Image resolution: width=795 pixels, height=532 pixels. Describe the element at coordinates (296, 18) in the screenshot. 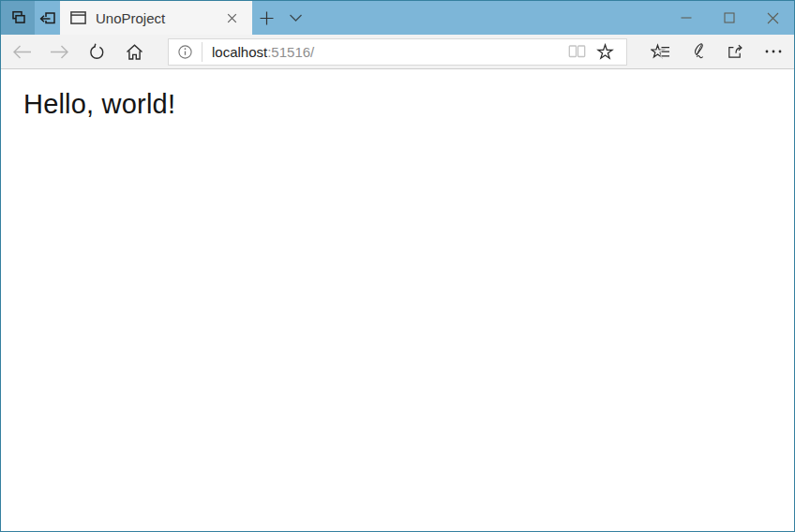

I see `chevron-down-icon` at that location.